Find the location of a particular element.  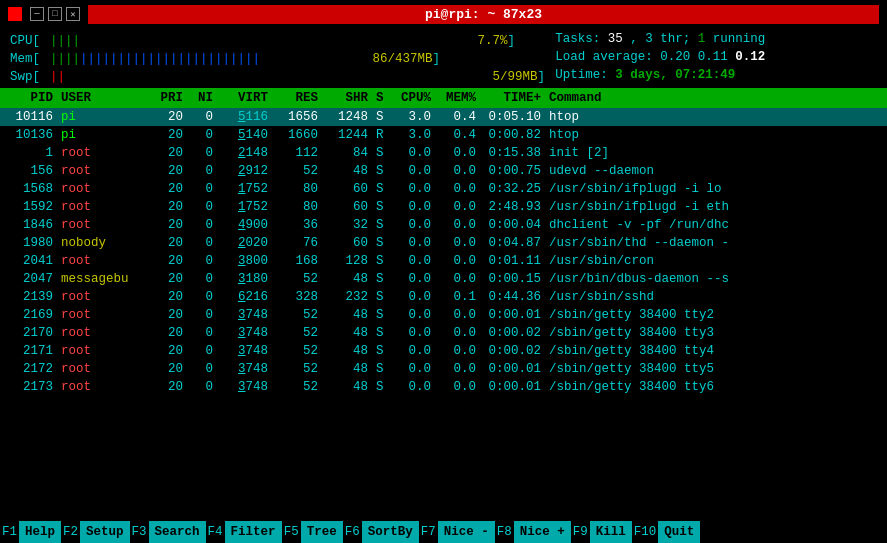

cell-shr: 1248 is located at coordinates (351, 117).